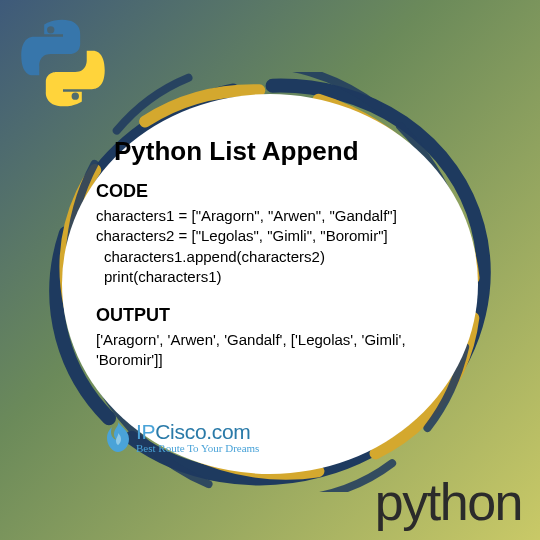 The width and height of the screenshot is (540, 540). Describe the element at coordinates (273, 236) in the screenshot. I see `code-line-2: characters2 = ["Legolas", "Gimli", "Boro…` at that location.